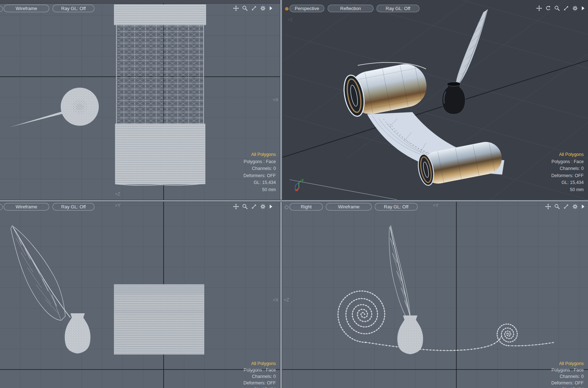  What do you see at coordinates (548, 8) in the screenshot?
I see `rotate-icon` at bounding box center [548, 8].